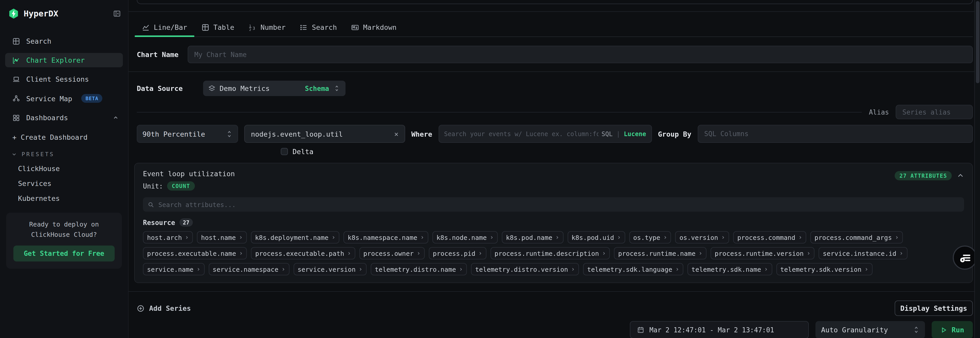 The height and width of the screenshot is (338, 980). What do you see at coordinates (70, 137) in the screenshot?
I see `create-dashboard-button: + Create Dashboard` at bounding box center [70, 137].